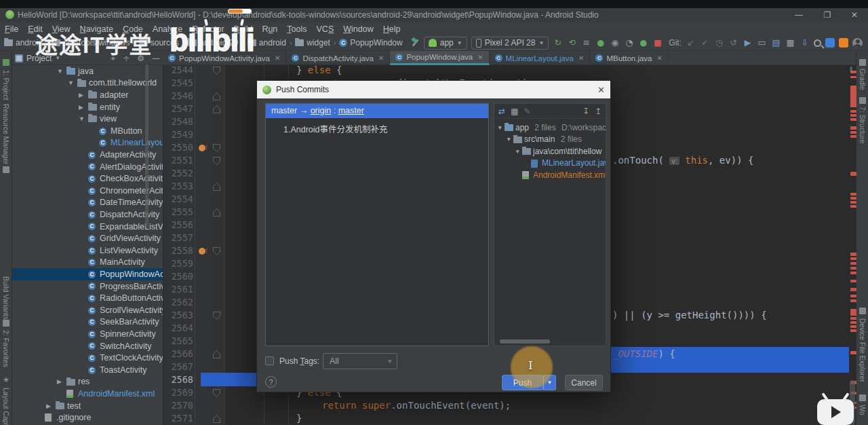 The width and height of the screenshot is (868, 425). Describe the element at coordinates (863, 125) in the screenshot. I see `stripe-7: Structure[interactable]: 7: Structure` at that location.